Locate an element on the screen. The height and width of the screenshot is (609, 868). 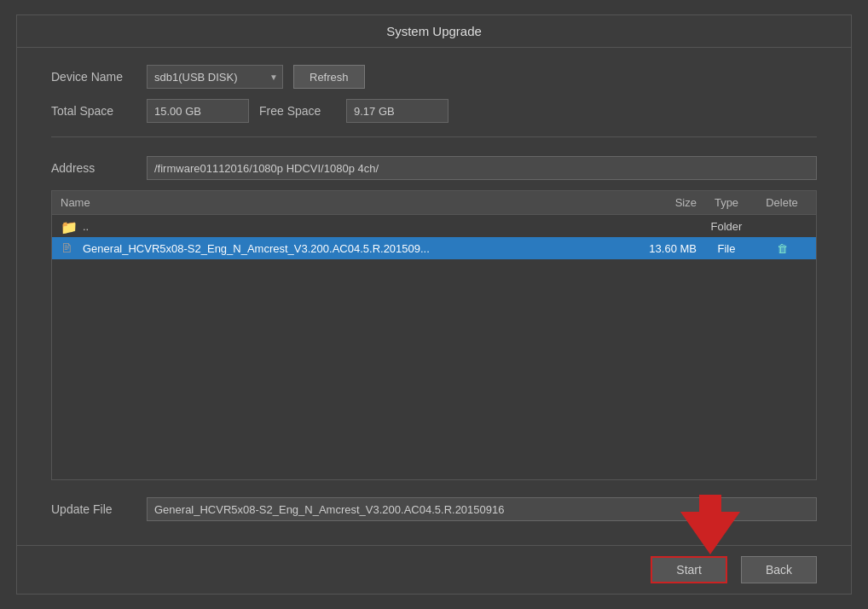
file-type: File is located at coordinates (726, 249).